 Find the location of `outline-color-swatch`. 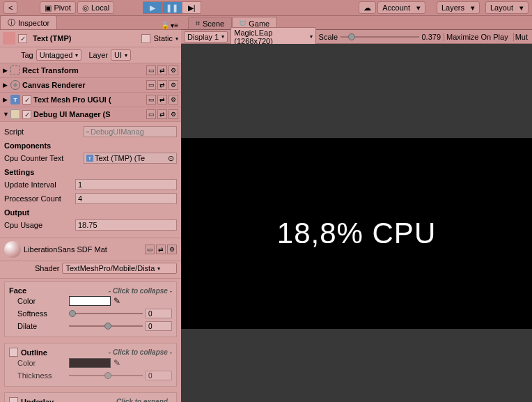

outline-color-swatch is located at coordinates (90, 363).